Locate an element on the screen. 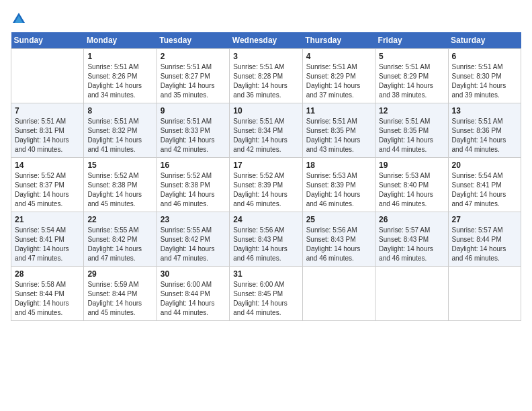 This screenshot has width=532, height=411. day-info: Sunrise: 5:51 AM Sunset: 8:33 PM Dayligh… is located at coordinates (193, 136).